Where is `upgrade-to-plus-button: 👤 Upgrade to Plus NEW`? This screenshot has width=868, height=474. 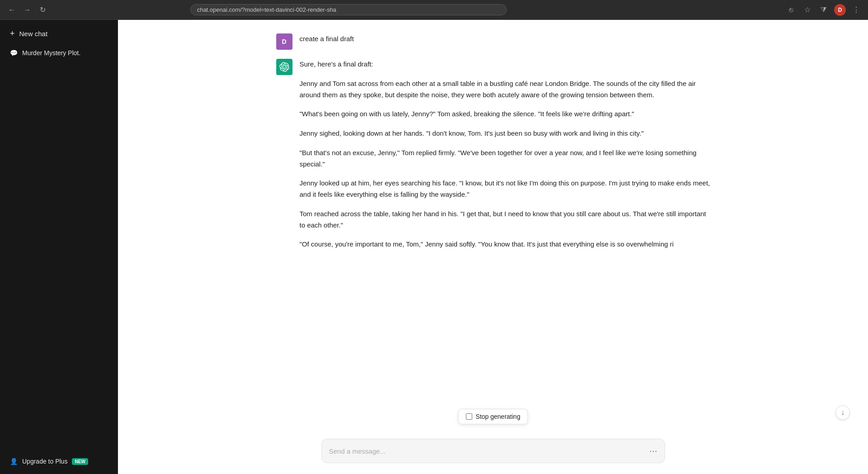 upgrade-to-plus-button: 👤 Upgrade to Plus NEW is located at coordinates (59, 461).